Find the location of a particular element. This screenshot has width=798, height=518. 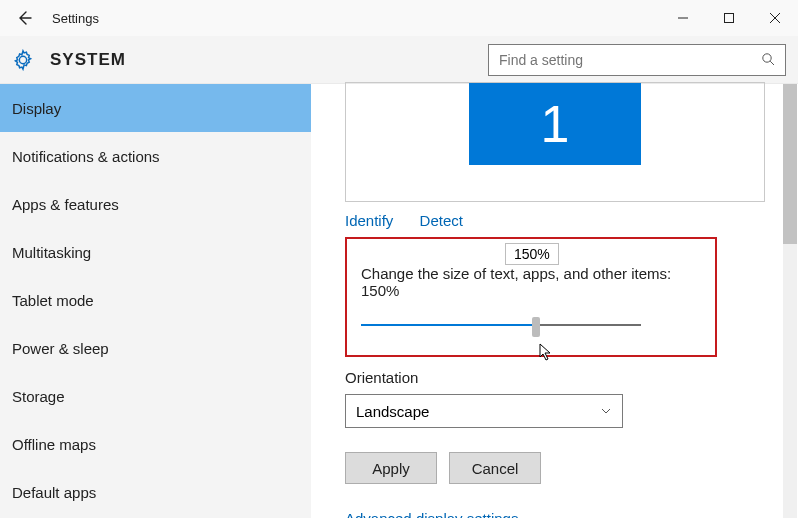

detect-link: Detect is located at coordinates (442, 220).